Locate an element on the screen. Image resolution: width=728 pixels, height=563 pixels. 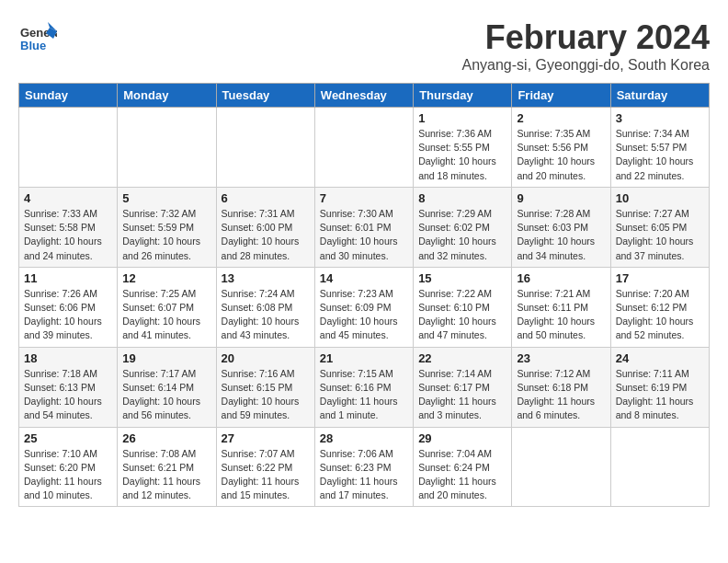
calendar-cell: 6Sunrise: 7:31 AM Sunset: 6:00 PM Daylig… is located at coordinates (265, 226).